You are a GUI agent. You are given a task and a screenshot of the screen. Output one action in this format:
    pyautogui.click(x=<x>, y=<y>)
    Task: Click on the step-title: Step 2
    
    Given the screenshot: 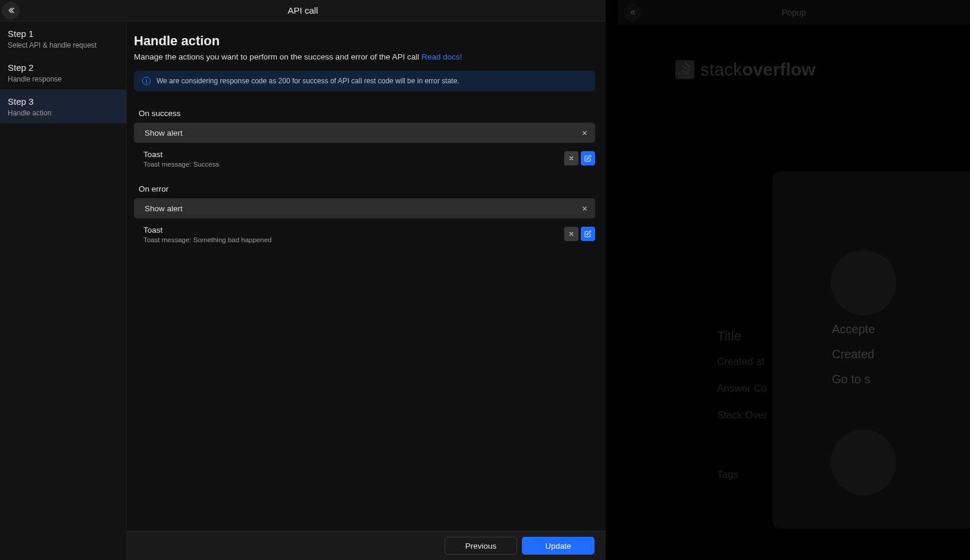 What is the action you would take?
    pyautogui.click(x=63, y=68)
    